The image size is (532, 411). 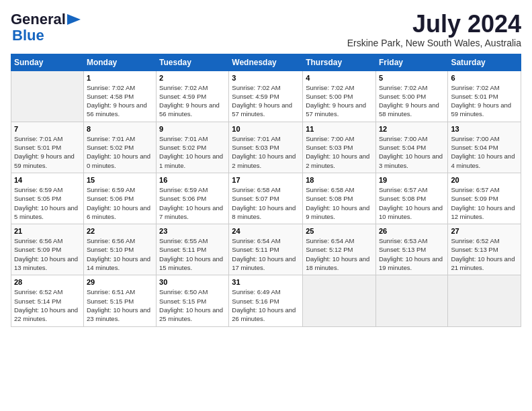 What do you see at coordinates (434, 24) in the screenshot?
I see `month-title: July 2024` at bounding box center [434, 24].